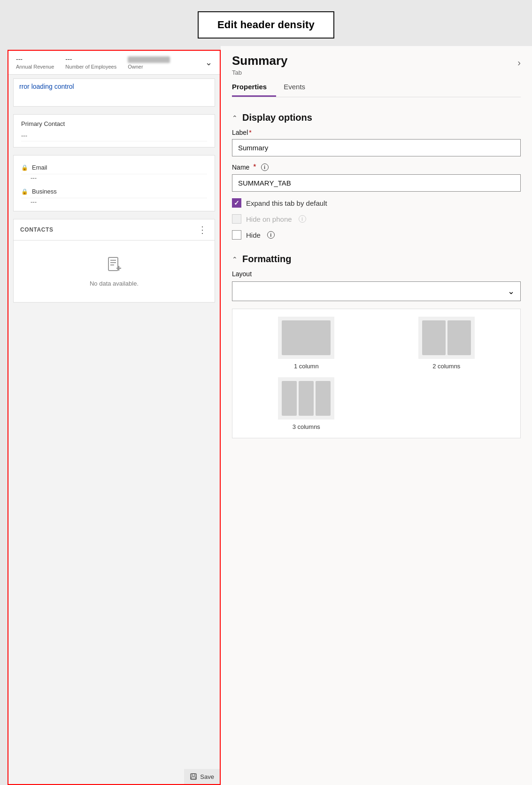  Describe the element at coordinates (260, 72) in the screenshot. I see `panel-subtitle: Tab` at that location.